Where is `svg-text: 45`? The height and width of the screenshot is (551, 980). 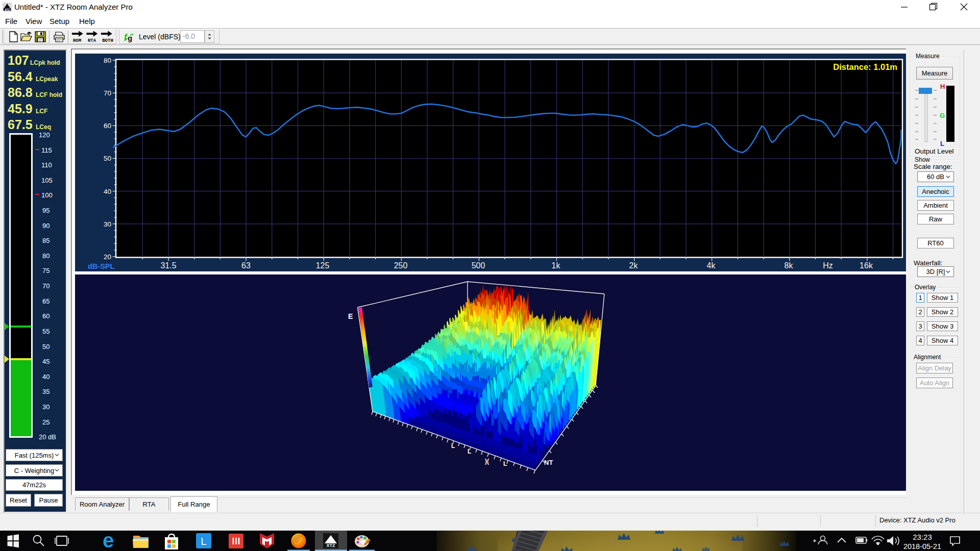 svg-text: 45 is located at coordinates (46, 361).